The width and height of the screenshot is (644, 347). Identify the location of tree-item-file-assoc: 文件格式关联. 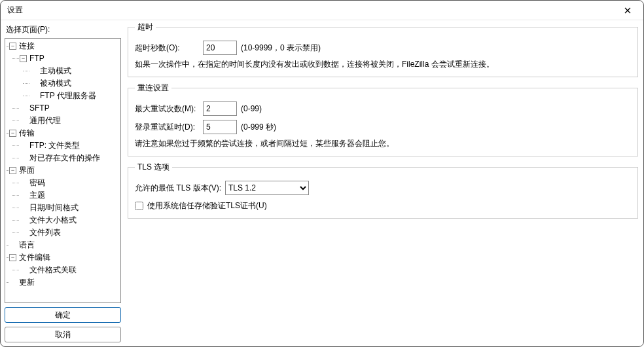
(63, 270).